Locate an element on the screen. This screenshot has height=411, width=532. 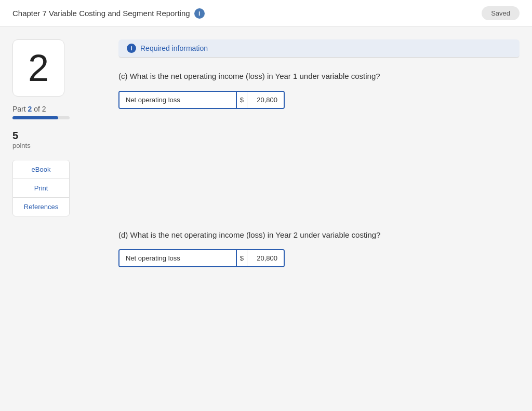
question-c-value: 20,800 is located at coordinates (265, 100).